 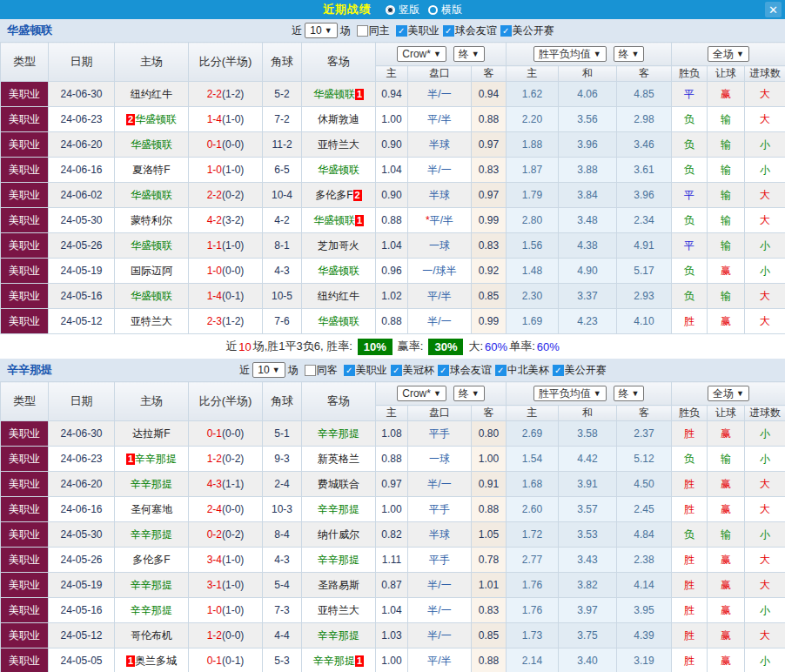 What do you see at coordinates (533, 94) in the screenshot?
I see `avg-home-odds: 1.62` at bounding box center [533, 94].